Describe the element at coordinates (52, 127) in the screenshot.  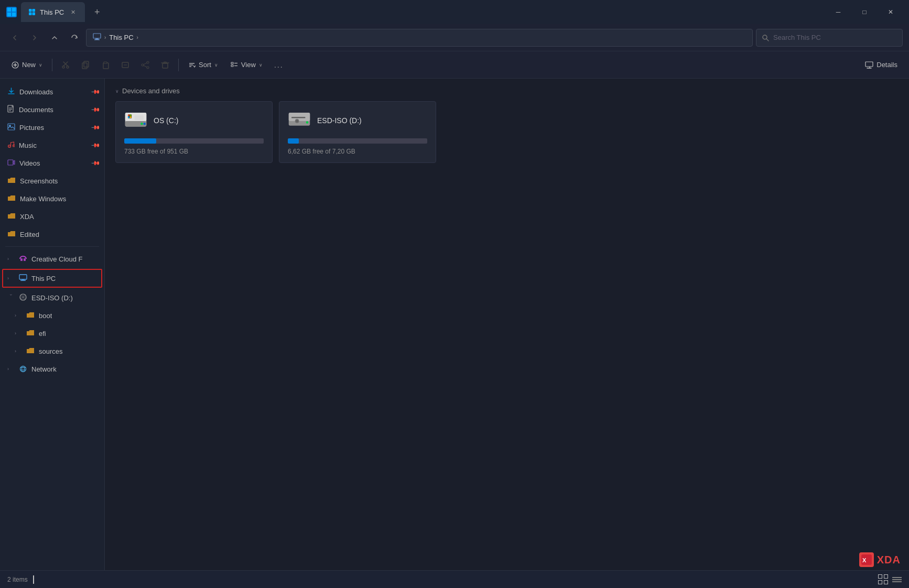
I see `sidebar-item-pictures: Pictures 📌` at that location.